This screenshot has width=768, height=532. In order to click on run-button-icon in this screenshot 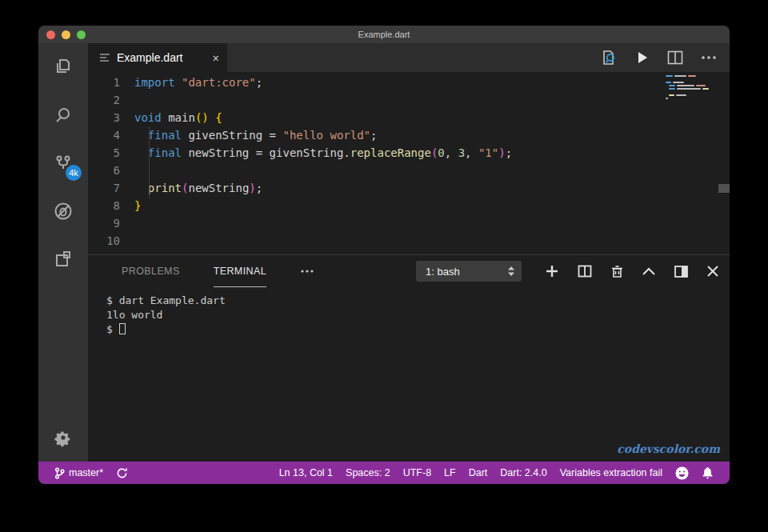, I will do `click(642, 58)`.